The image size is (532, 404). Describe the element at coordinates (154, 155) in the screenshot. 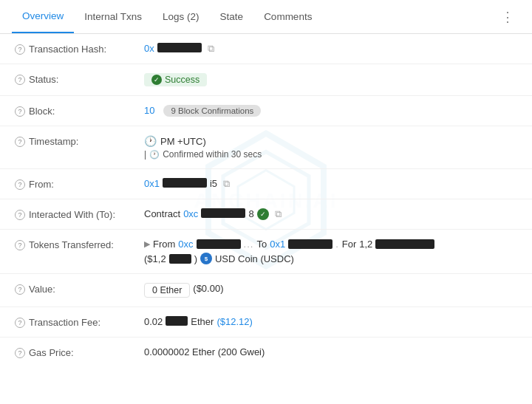

I see `confirm-clock-icon: 🕐` at that location.